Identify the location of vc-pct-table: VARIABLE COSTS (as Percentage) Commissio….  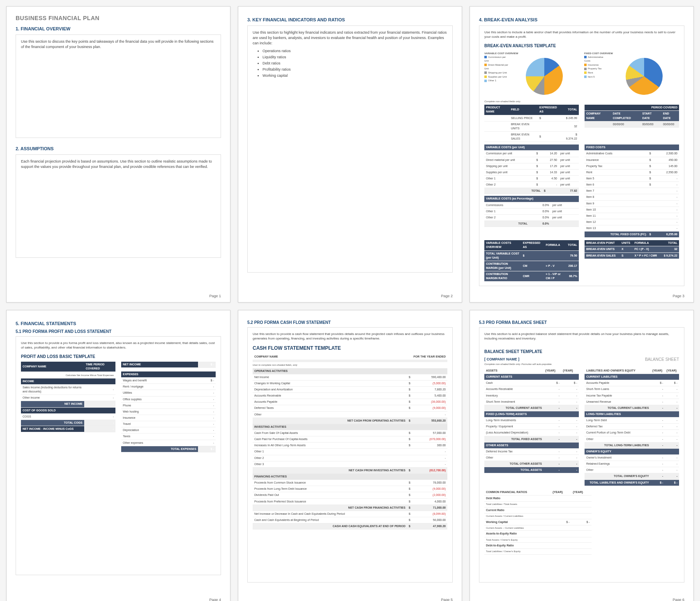
(532, 211).